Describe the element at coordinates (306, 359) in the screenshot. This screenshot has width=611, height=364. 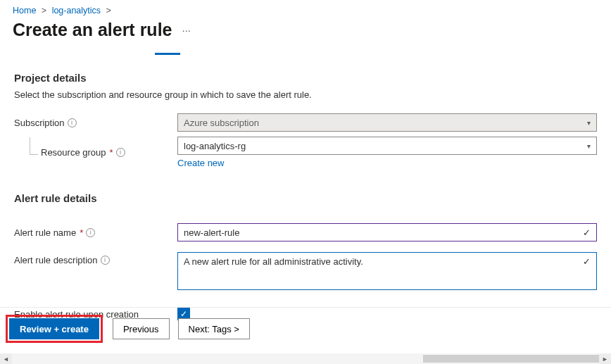
I see `scroll-track` at that location.